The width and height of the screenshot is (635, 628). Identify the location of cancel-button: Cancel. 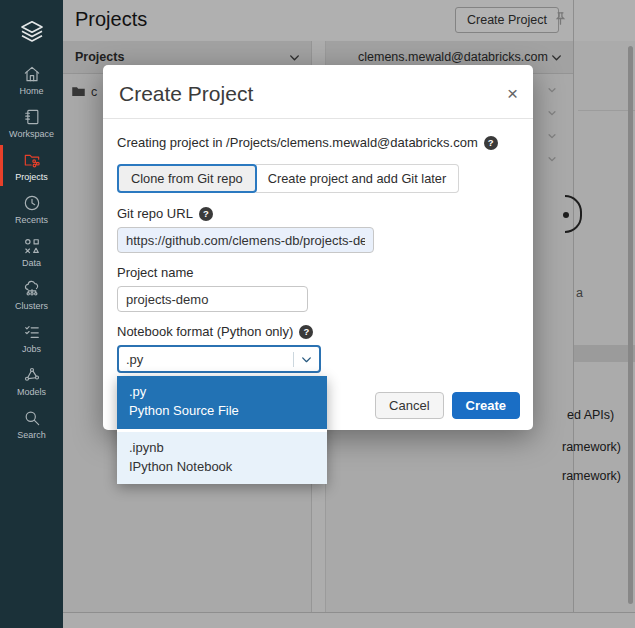
(409, 406).